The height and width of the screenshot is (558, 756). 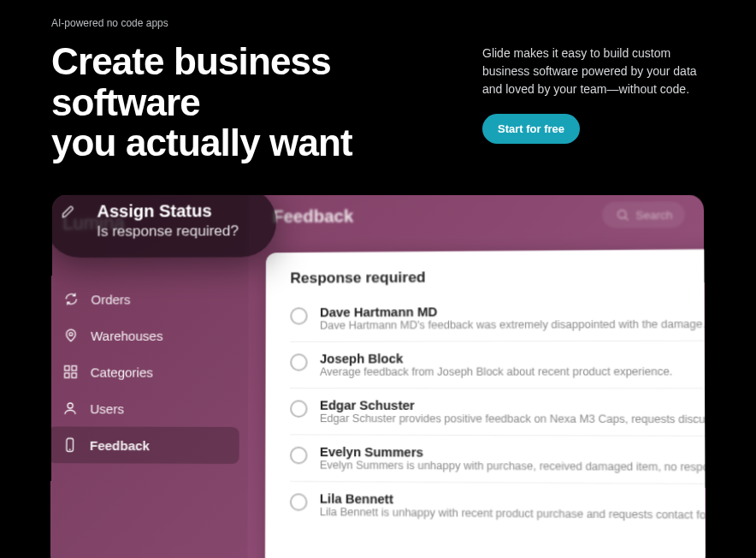 I want to click on feedback-desc: Edgar Schuster provides positive feedbac…, so click(x=513, y=418).